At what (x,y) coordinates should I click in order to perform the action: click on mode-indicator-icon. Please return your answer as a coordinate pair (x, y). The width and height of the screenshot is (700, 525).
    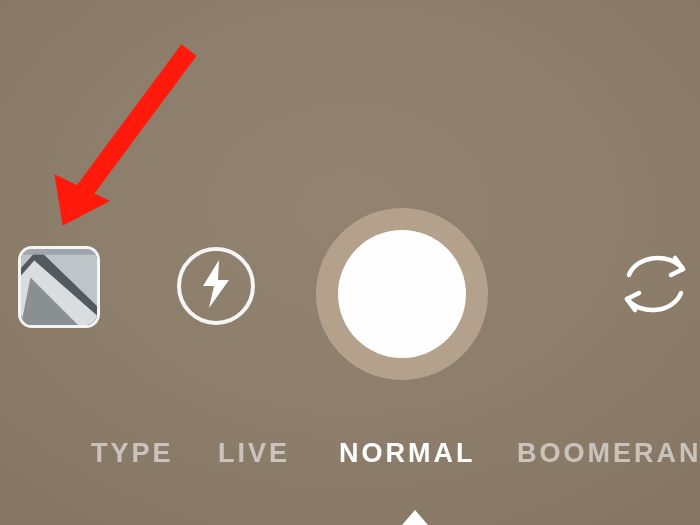
    Looking at the image, I should click on (415, 518).